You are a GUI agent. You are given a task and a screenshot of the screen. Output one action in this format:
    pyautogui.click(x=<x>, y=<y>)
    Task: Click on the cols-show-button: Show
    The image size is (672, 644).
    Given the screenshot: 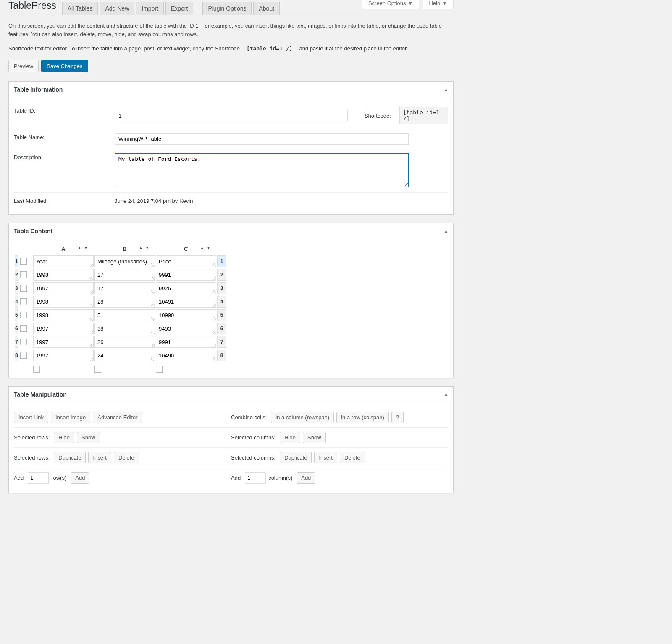 What is the action you would take?
    pyautogui.click(x=314, y=438)
    